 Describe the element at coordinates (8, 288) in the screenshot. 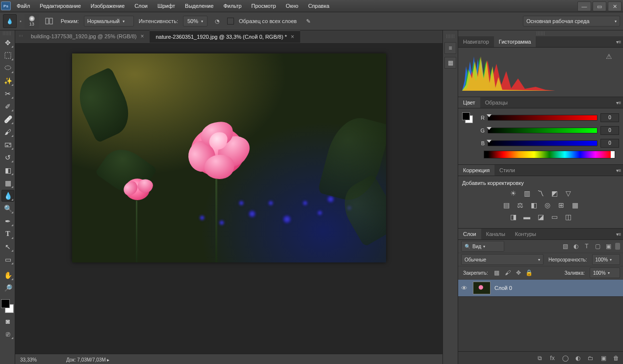

I see `zoom-tool: 🔎` at that location.